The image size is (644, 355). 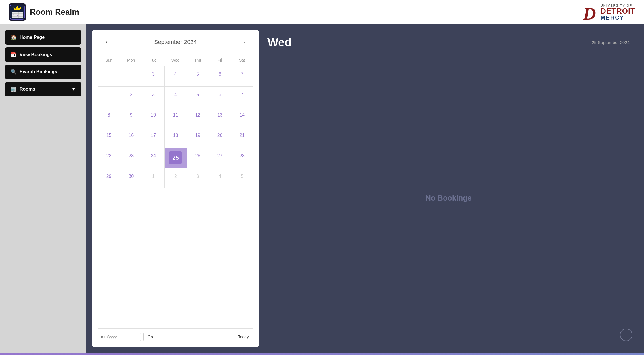 What do you see at coordinates (43, 37) in the screenshot?
I see `home-page-button: 🏠 Home Page` at bounding box center [43, 37].